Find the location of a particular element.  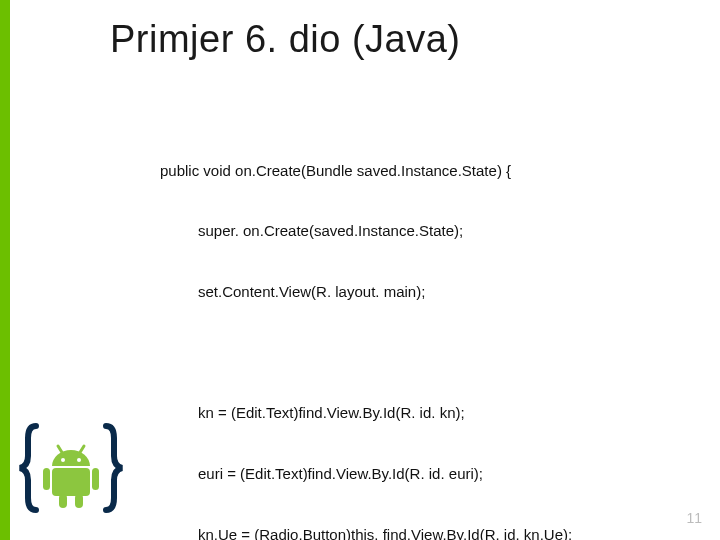

blank-line is located at coordinates (366, 353).